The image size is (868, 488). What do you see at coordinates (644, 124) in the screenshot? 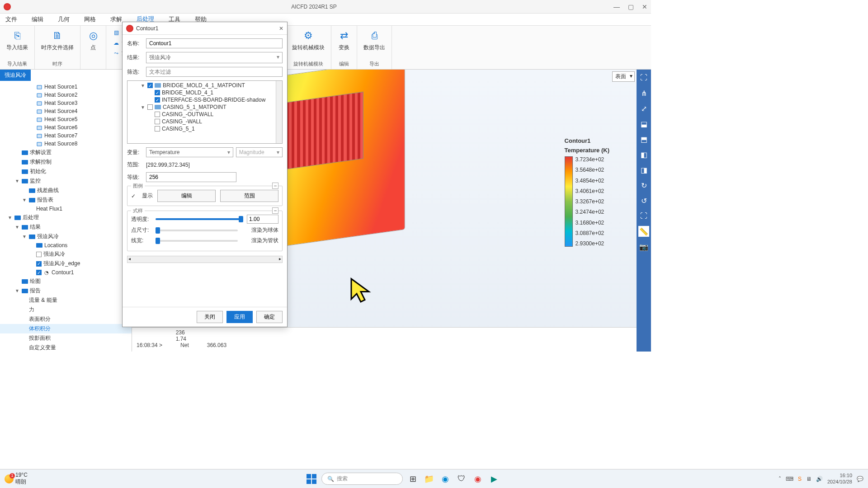
I see `view-xy-icon: ⬓` at bounding box center [644, 124].